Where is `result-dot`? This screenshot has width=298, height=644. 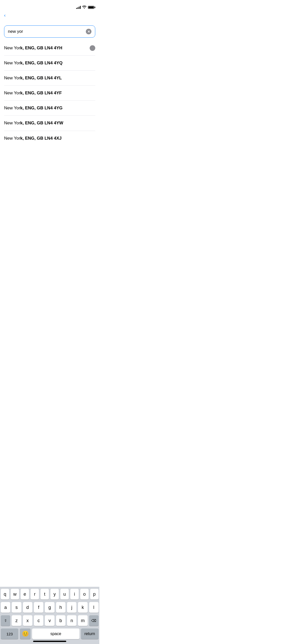 result-dot is located at coordinates (92, 48).